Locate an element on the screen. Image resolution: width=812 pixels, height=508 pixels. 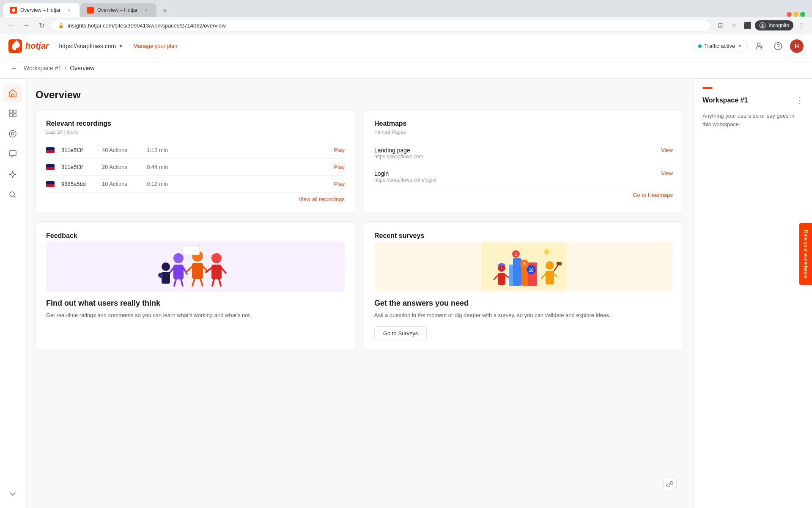
window-minimize is located at coordinates (796, 14).